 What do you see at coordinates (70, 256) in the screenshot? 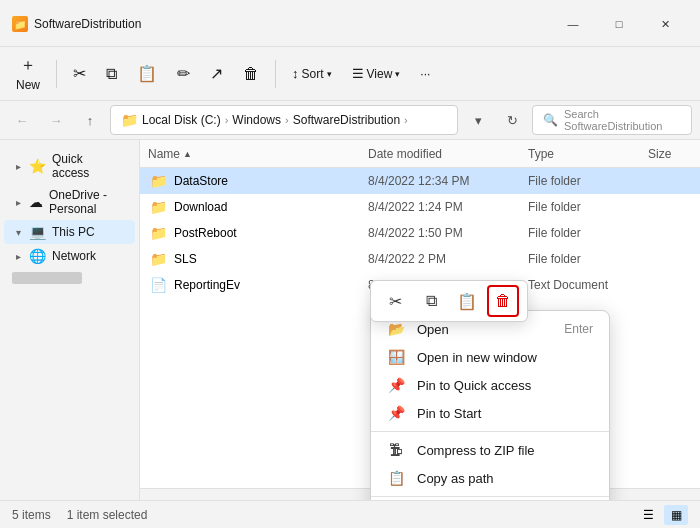
I see `sidebar-item-network: ▸ 🌐 Network` at bounding box center [70, 256].